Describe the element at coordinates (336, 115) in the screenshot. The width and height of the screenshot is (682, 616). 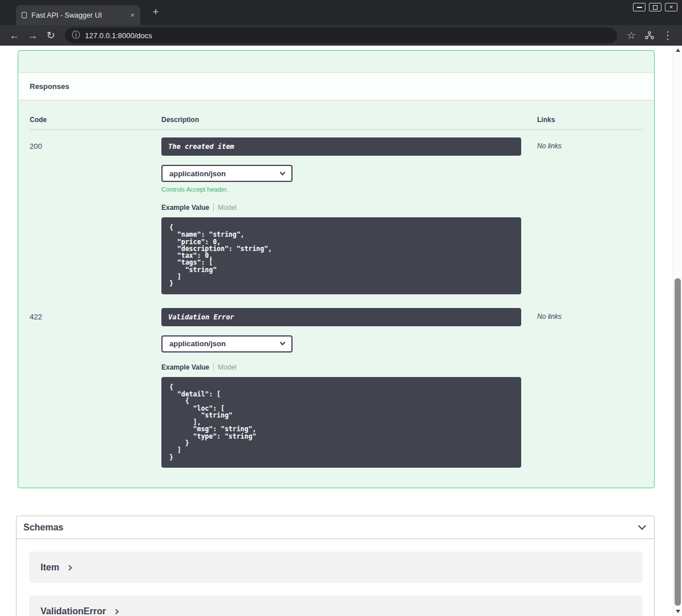
I see `responses-table-head: Code Description Links` at that location.